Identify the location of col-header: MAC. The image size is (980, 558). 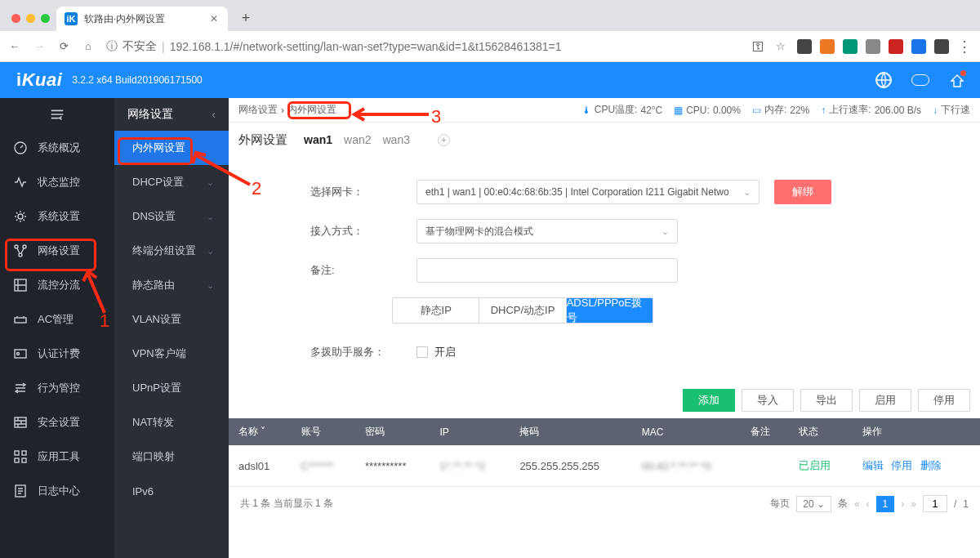
(686, 431).